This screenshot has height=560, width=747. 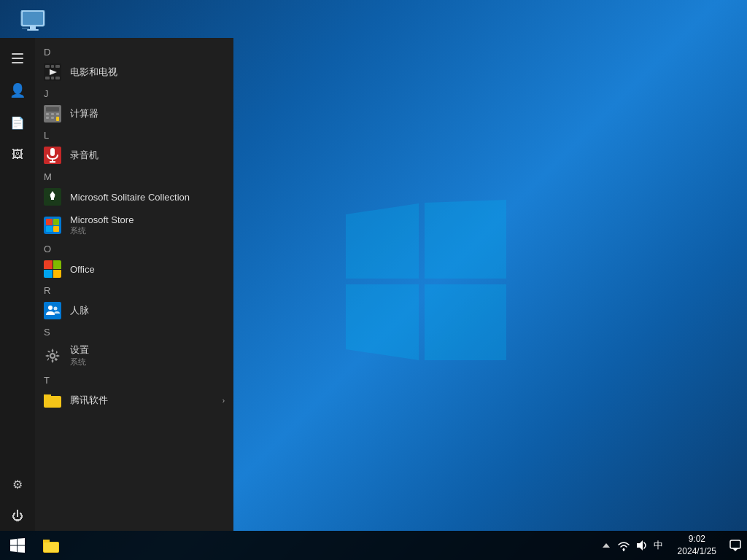 What do you see at coordinates (624, 545) in the screenshot?
I see `network-icon` at bounding box center [624, 545].